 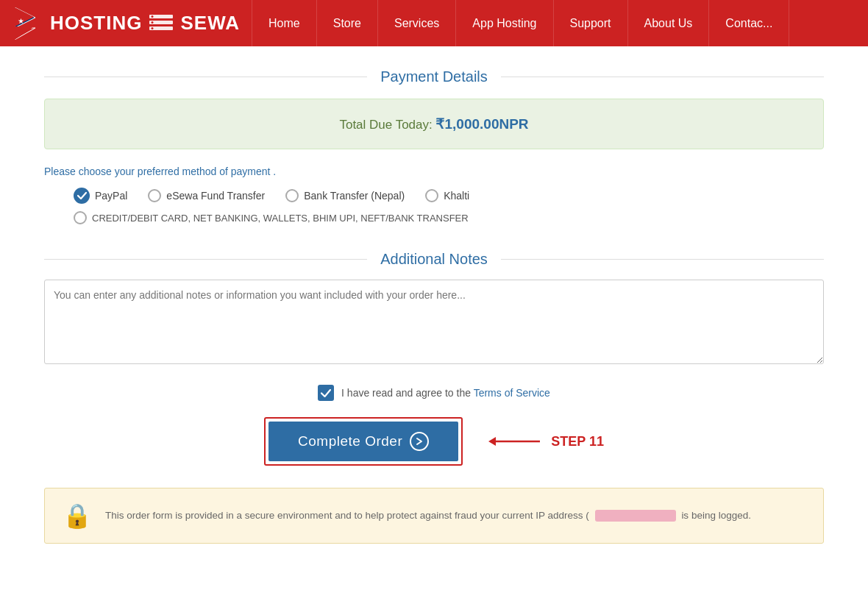 I want to click on security-bar: 🔒 This order form is provided in a secur…, so click(x=434, y=516).